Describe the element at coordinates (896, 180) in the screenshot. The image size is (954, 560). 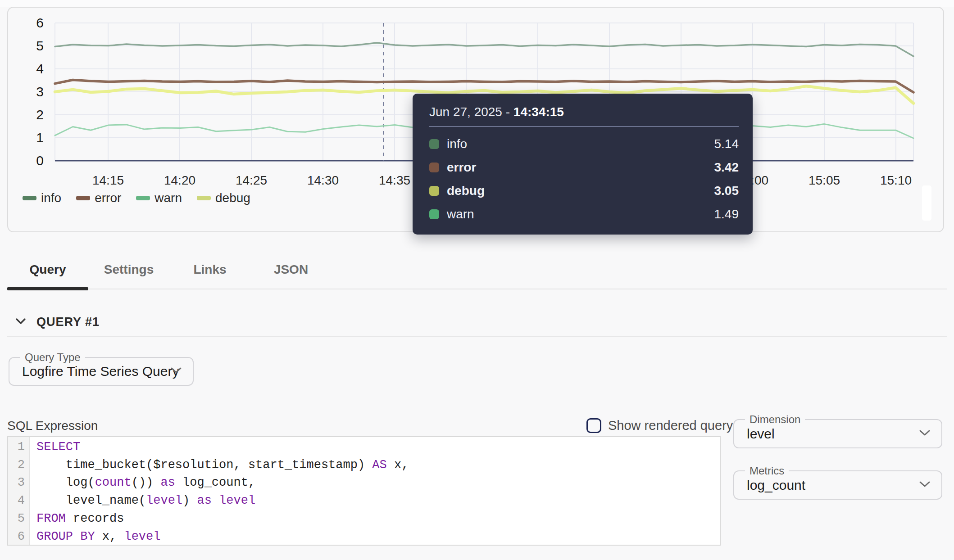
I see `x-axis-label: 15:10` at that location.